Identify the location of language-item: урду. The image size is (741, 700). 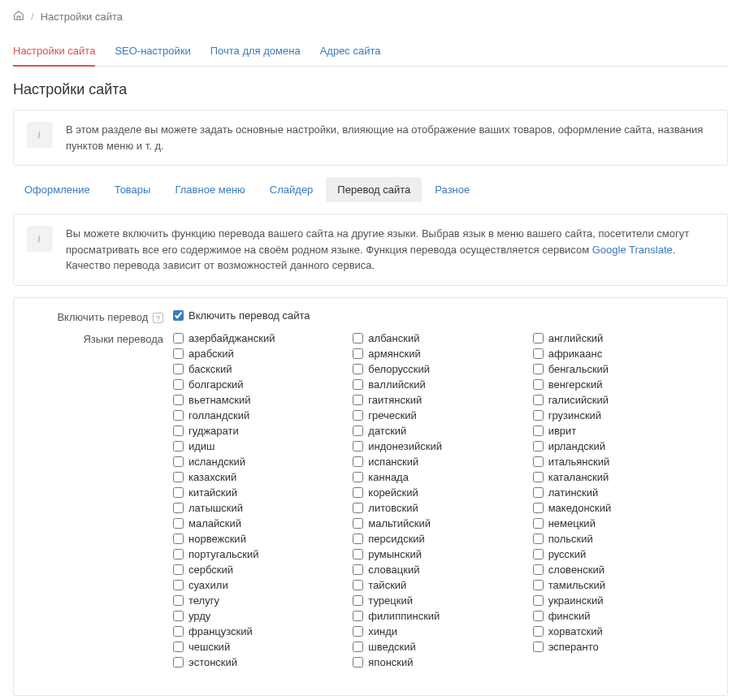
(254, 616).